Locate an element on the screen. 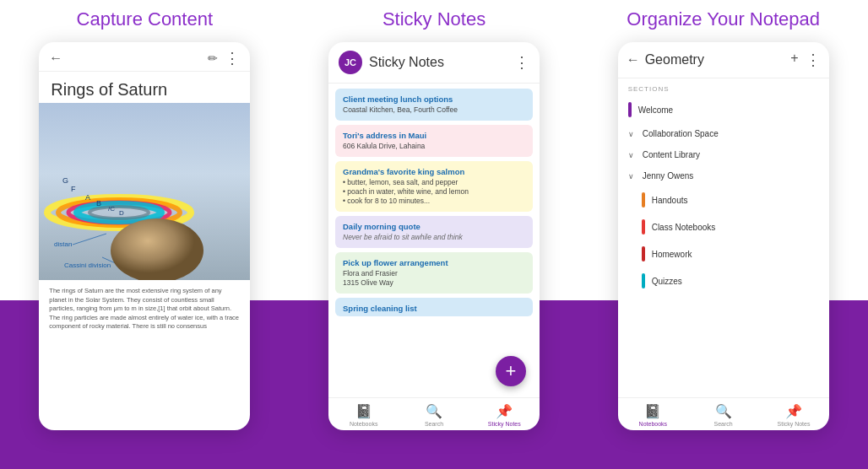  capture-header: Capture Content is located at coordinates (145, 19).